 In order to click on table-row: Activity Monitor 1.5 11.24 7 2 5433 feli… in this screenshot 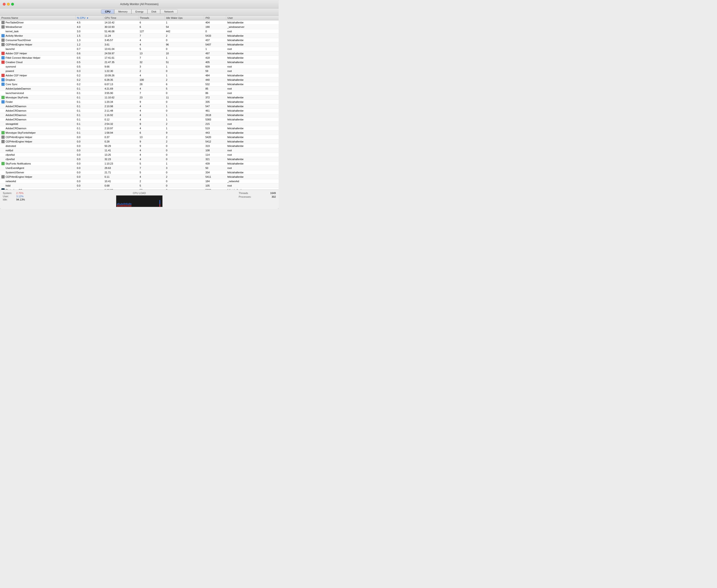, I will do `click(139, 36)`.